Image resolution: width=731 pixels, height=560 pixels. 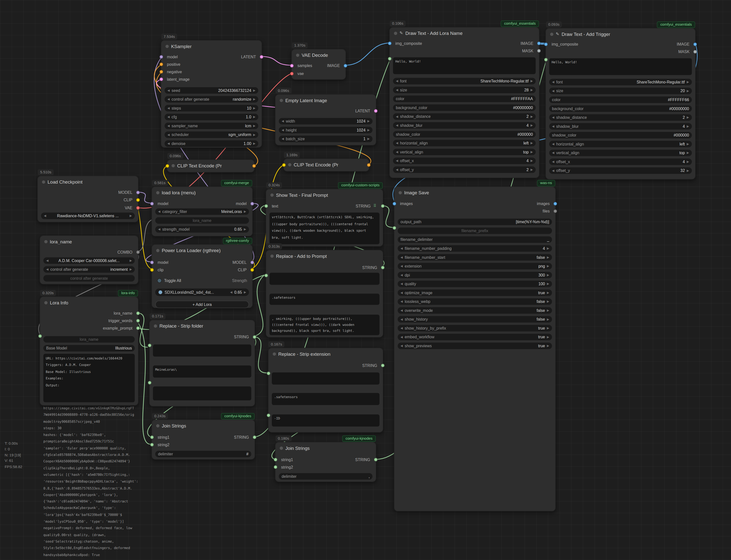 I want to click on model-output-dot, so click(x=252, y=204).